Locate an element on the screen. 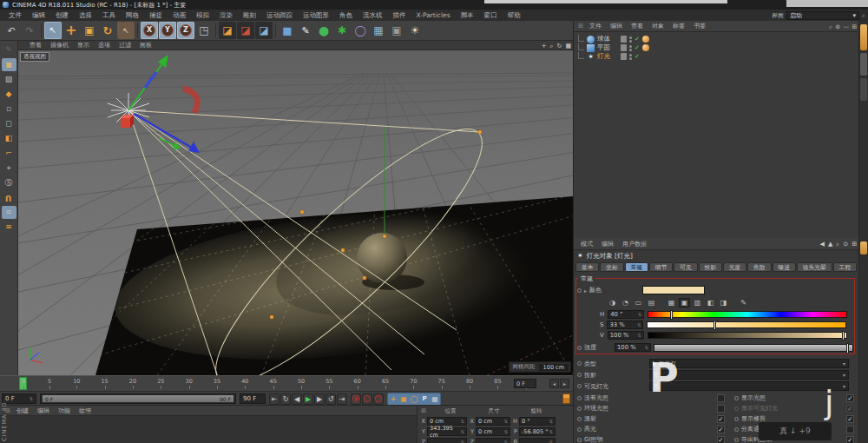  toolbar-button: X is located at coordinates (149, 30).